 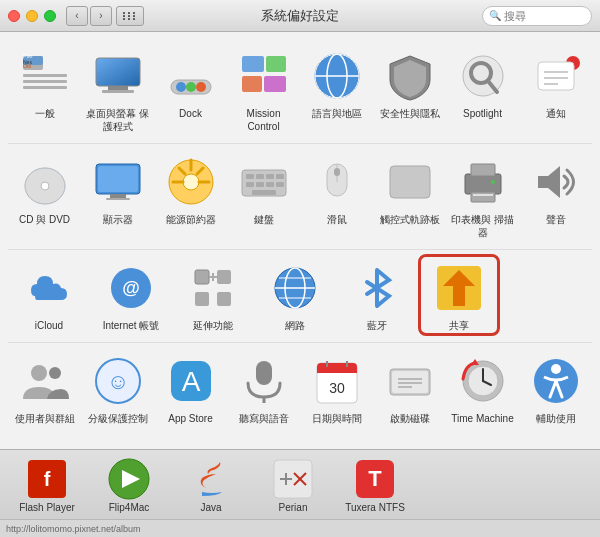 What do you see at coordinates (556, 76) in the screenshot?
I see `notifications-icon` at bounding box center [556, 76].